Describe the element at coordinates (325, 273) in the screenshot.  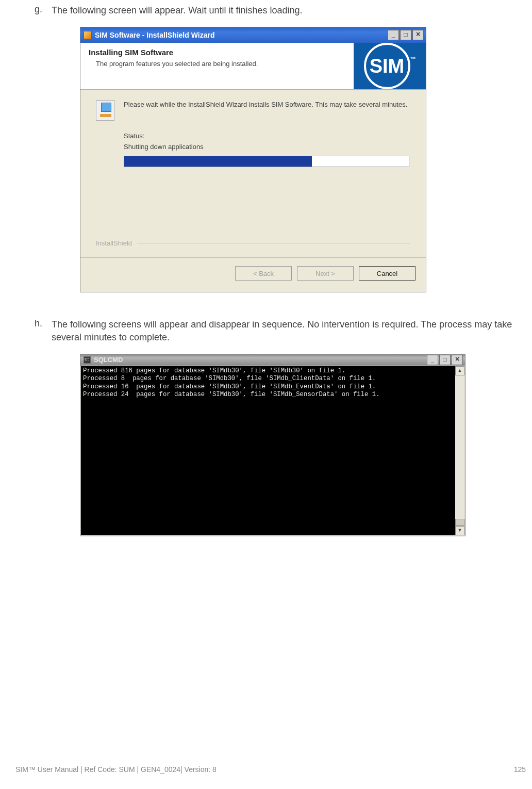
I see `next-button: Next >` at that location.